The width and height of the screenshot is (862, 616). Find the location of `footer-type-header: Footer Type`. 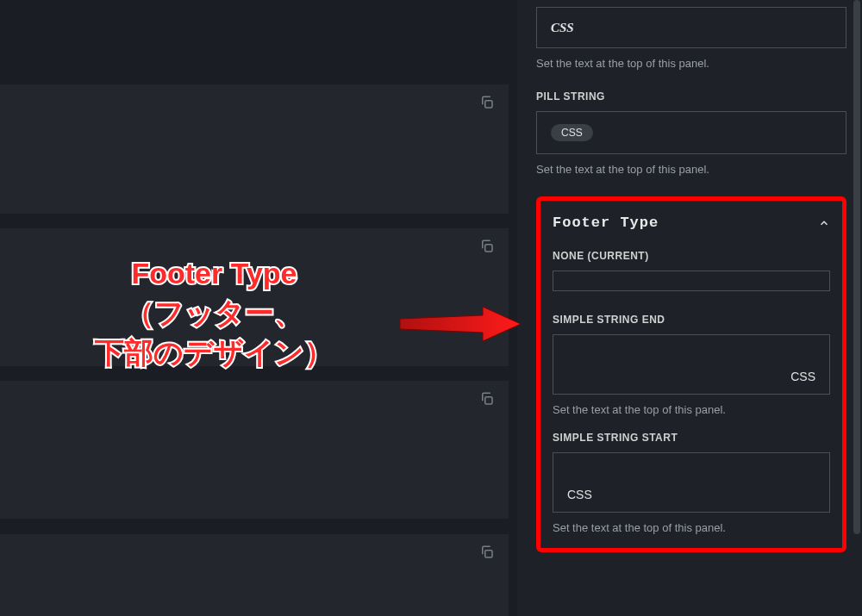

footer-type-header: Footer Type is located at coordinates (691, 222).